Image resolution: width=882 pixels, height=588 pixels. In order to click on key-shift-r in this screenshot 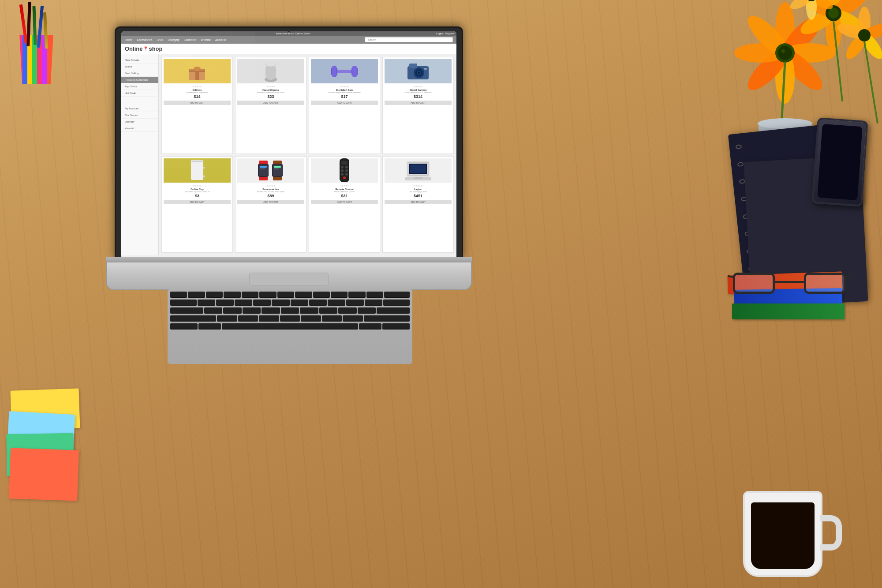, I will do `click(387, 318)`.